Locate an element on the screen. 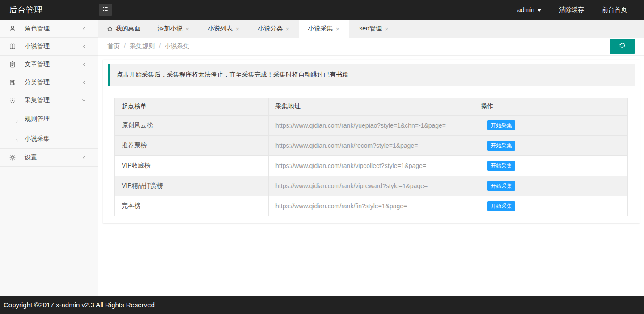 Image resolution: width=644 pixels, height=314 pixels. app-title: 后台管理 is located at coordinates (26, 10).